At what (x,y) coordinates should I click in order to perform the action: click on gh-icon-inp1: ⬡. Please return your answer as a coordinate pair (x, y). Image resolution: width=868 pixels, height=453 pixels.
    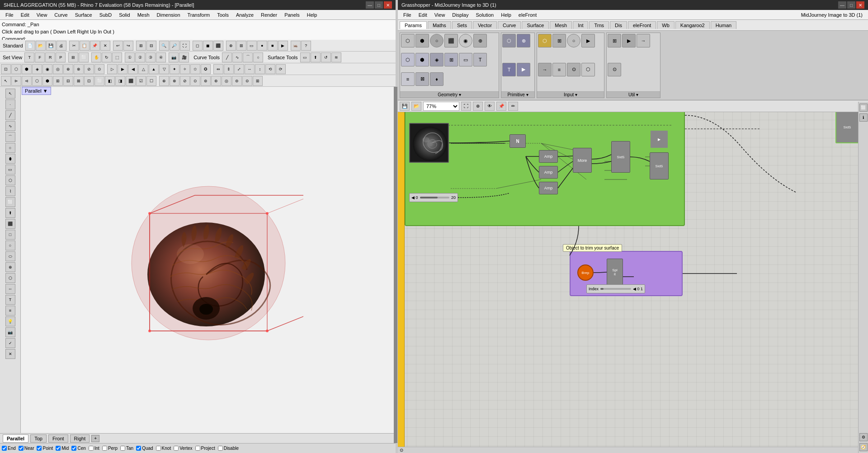
    Looking at the image, I should click on (545, 41).